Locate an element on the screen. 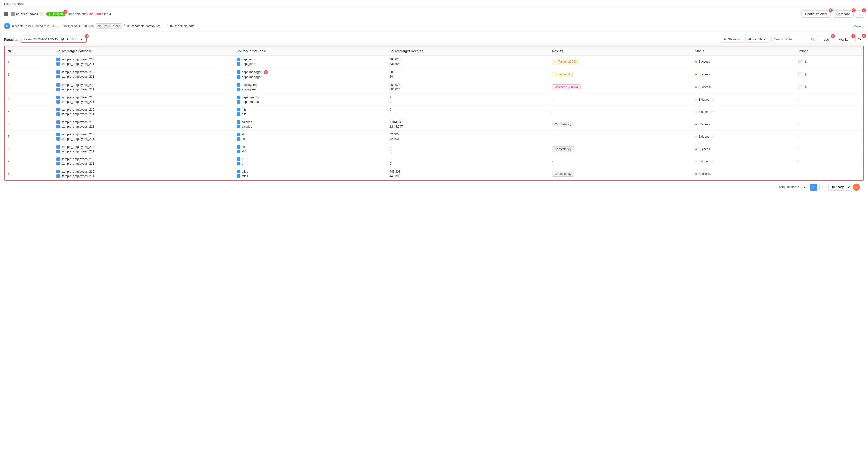 The width and height of the screenshot is (868, 475). skip-label: Skip 4 is located at coordinates (106, 14).